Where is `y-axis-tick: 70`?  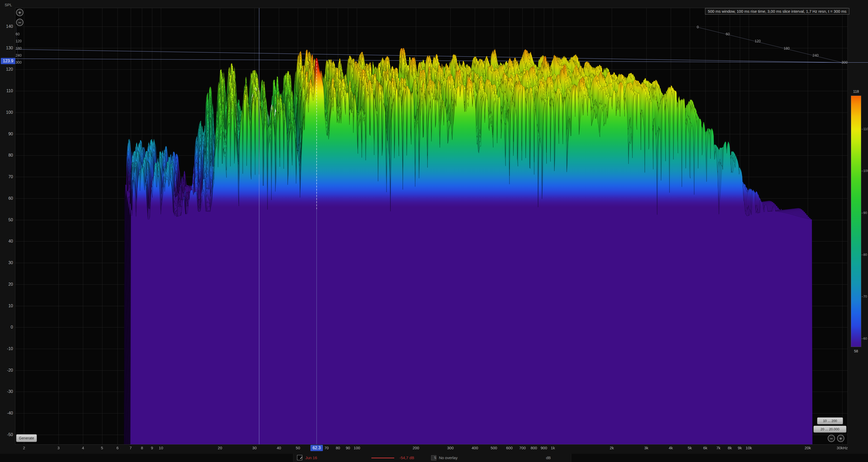 y-axis-tick: 70 is located at coordinates (7, 177).